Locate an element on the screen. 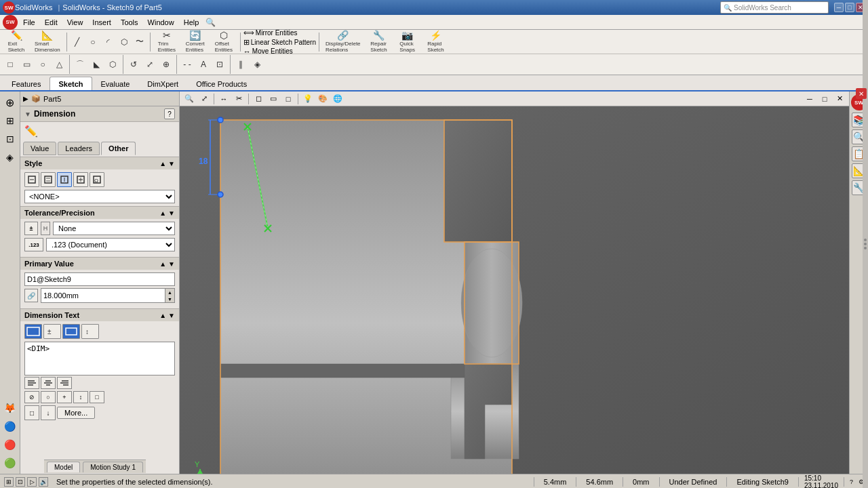 Image resolution: width=868 pixels, height=488 pixels. maximize-button: □ is located at coordinates (850, 7).